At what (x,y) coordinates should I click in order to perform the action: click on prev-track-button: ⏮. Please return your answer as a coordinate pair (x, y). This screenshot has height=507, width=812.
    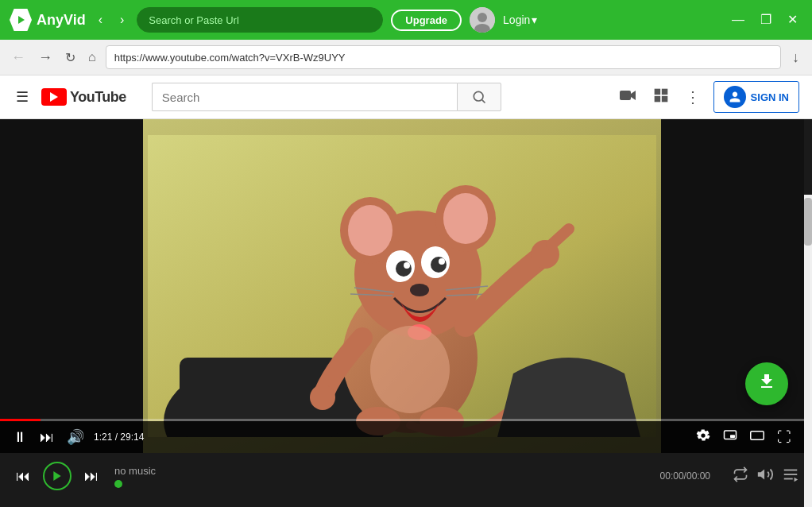
    Looking at the image, I should click on (23, 477).